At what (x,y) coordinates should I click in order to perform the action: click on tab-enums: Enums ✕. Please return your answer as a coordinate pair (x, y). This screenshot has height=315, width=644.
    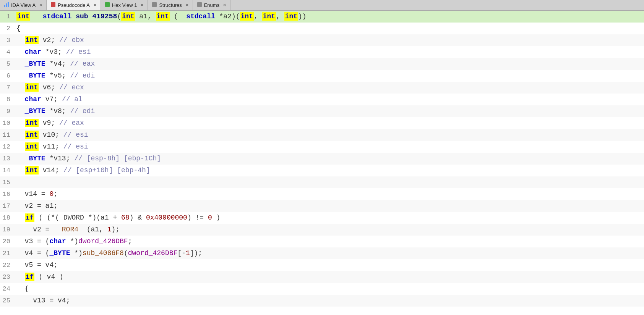
    Looking at the image, I should click on (212, 5).